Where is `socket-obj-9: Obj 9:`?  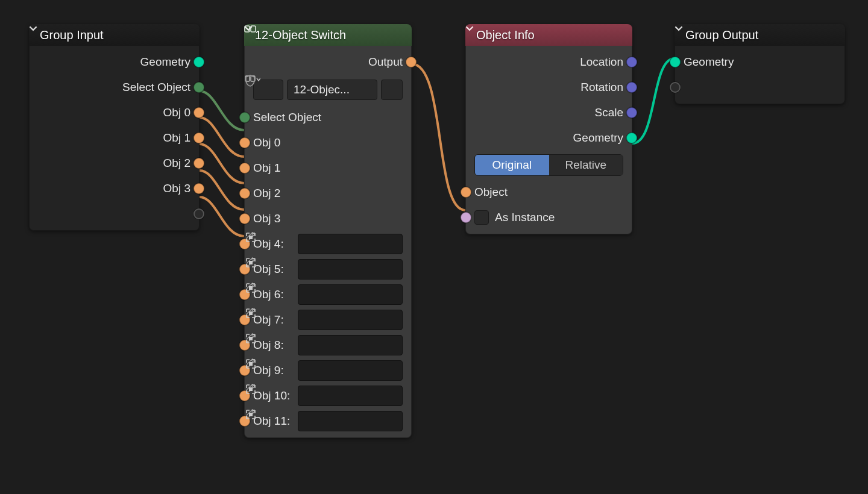
socket-obj-9: Obj 9: is located at coordinates (328, 370).